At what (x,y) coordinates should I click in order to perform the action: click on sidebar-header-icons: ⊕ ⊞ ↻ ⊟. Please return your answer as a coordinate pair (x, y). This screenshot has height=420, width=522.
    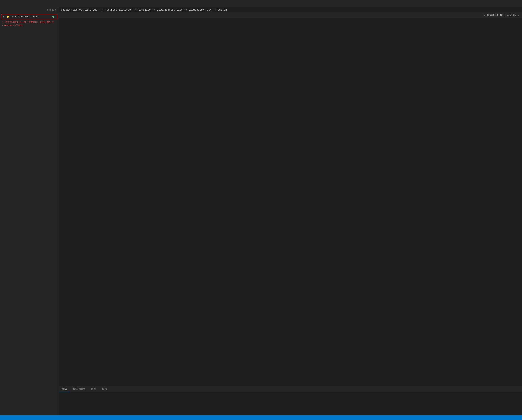
    Looking at the image, I should click on (52, 10).